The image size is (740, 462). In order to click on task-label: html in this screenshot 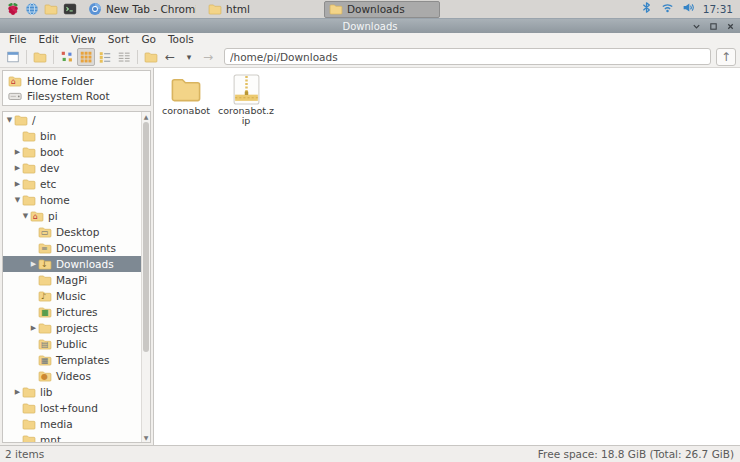, I will do `click(238, 9)`.